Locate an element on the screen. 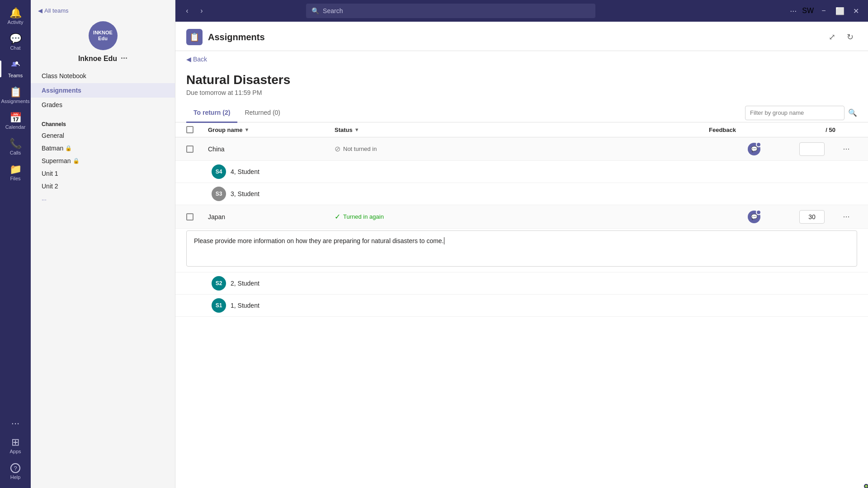  expand-button: ⤢ is located at coordinates (832, 37).